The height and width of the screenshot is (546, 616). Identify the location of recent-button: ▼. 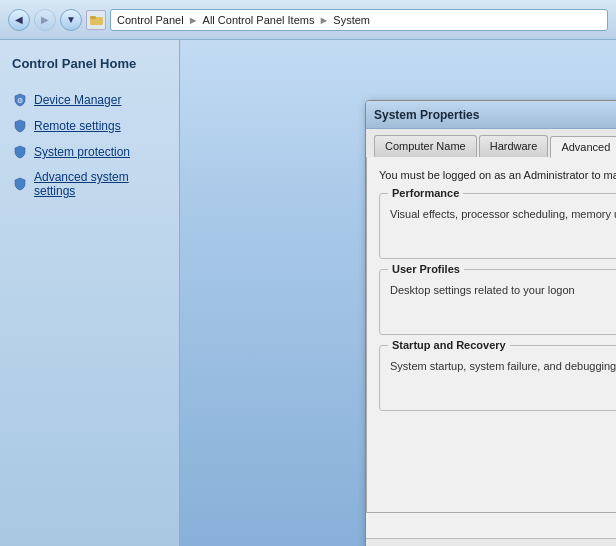
(71, 20).